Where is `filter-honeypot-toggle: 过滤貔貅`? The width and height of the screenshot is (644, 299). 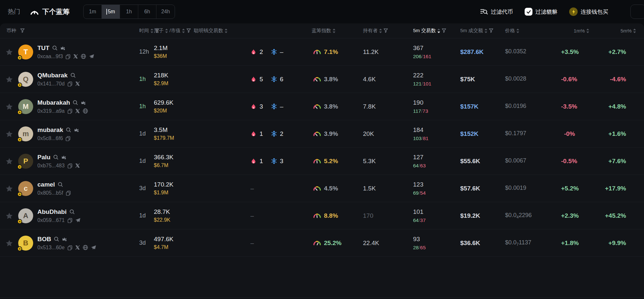 filter-honeypot-toggle: 过滤貔貅 is located at coordinates (541, 12).